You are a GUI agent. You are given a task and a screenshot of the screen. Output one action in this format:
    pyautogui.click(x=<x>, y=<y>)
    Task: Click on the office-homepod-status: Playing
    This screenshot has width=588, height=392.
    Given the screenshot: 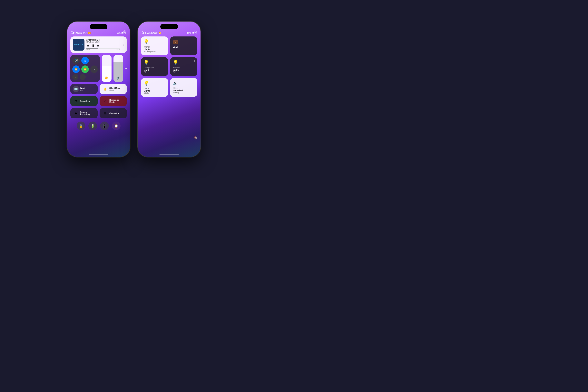 What is the action you would take?
    pyautogui.click(x=184, y=92)
    